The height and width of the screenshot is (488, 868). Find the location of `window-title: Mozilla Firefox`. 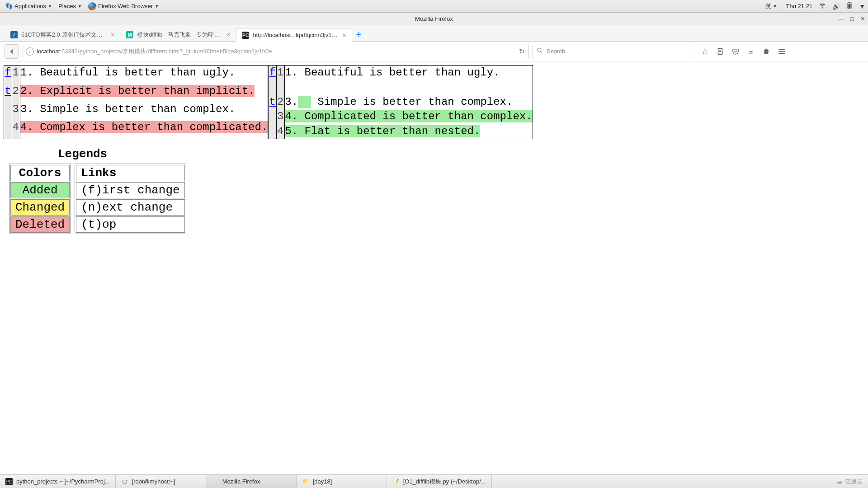

window-title: Mozilla Firefox is located at coordinates (434, 19).